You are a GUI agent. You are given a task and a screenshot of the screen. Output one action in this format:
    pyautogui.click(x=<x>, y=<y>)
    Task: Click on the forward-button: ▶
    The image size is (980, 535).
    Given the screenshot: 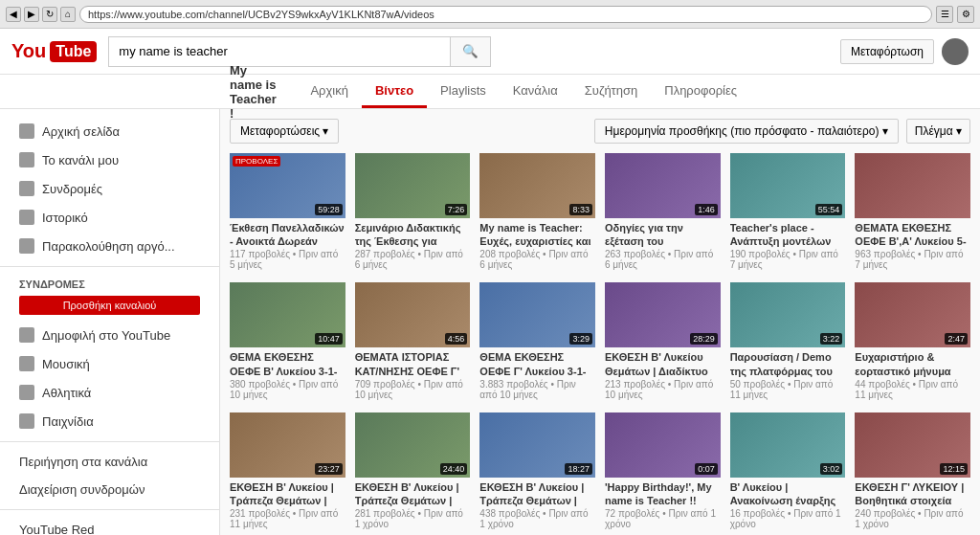 What is the action you would take?
    pyautogui.click(x=32, y=14)
    